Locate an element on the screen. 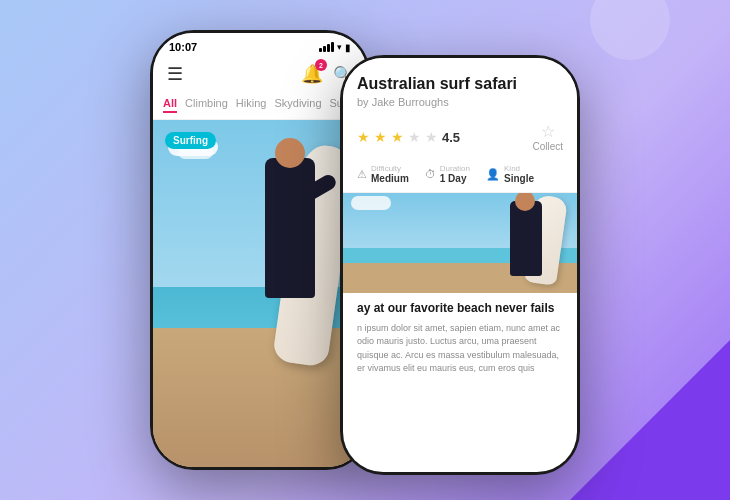 This screenshot has height=500, width=730. category-tabs: All Climbing Hiking Skydiving Surfing is located at coordinates (260, 106).